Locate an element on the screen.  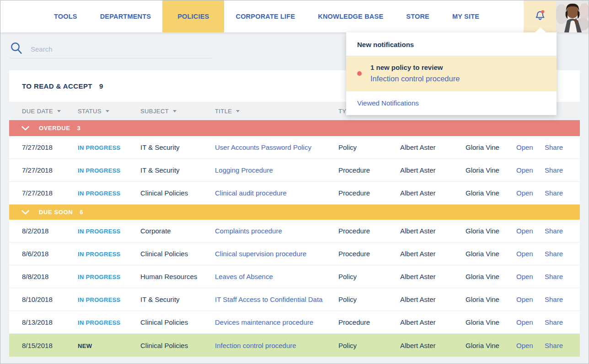
column-header-status: STATUS is located at coordinates (109, 111).